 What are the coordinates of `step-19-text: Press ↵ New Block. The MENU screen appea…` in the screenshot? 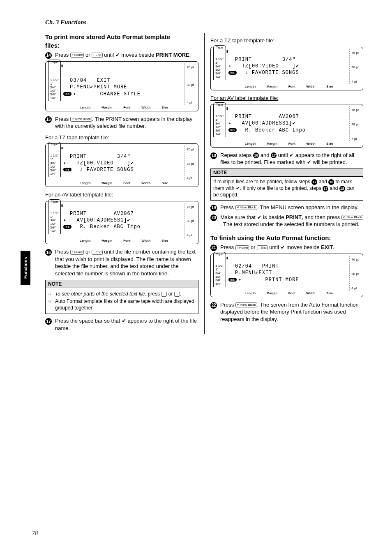 It's located at (289, 208).